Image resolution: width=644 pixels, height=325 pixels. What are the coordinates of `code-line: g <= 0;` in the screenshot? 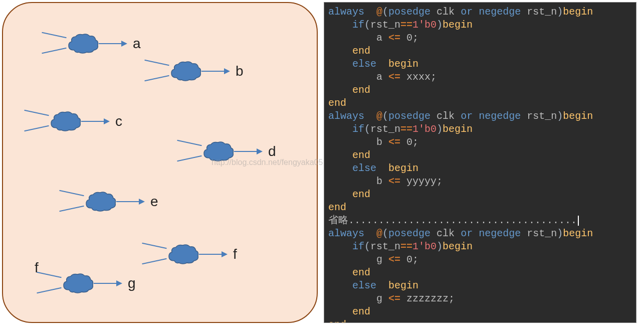 It's located at (480, 260).